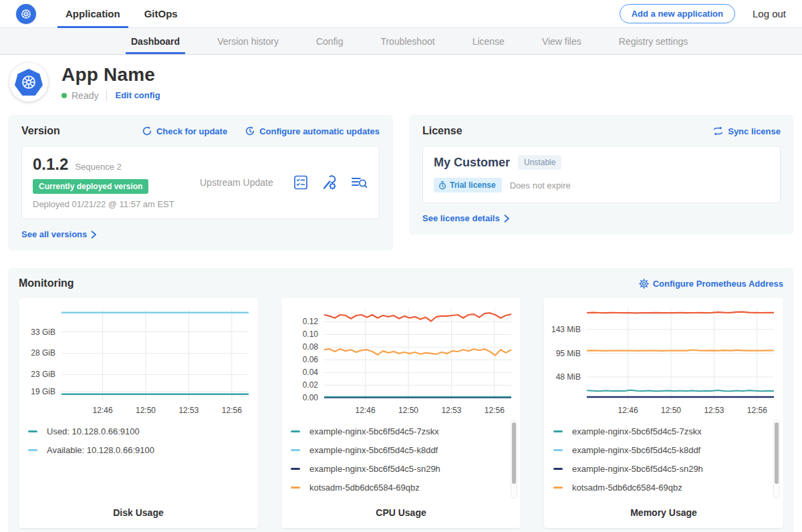  I want to click on subnav-tab-view-files: View files, so click(561, 41).